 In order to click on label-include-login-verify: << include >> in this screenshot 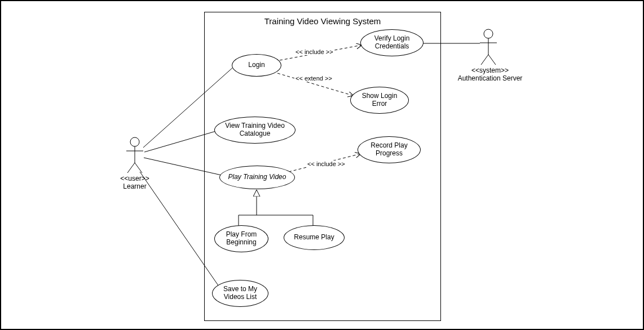, I will do `click(315, 52)`.